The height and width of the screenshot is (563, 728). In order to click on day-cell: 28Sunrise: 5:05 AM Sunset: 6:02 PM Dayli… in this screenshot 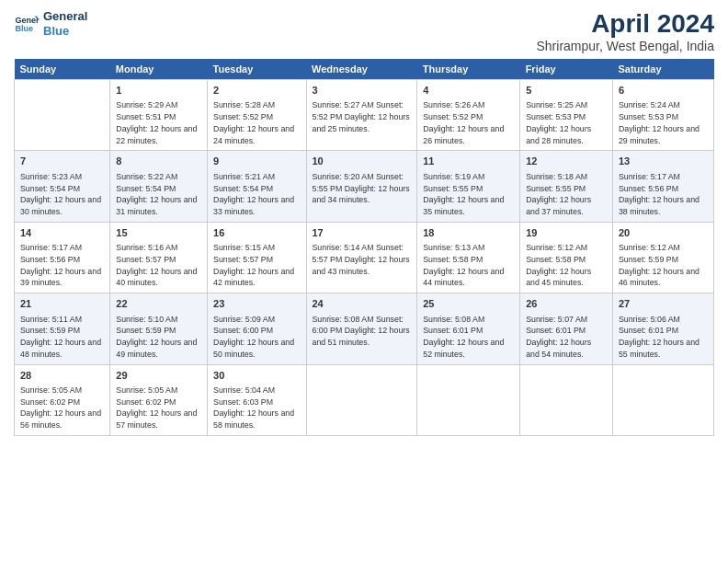, I will do `click(63, 399)`.